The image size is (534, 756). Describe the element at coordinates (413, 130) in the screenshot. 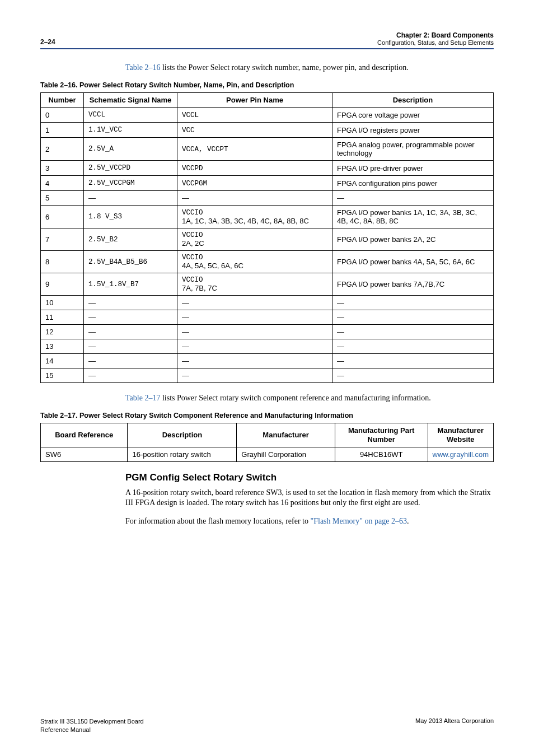

I see `cell-desc: FPGA I/O registers power` at that location.